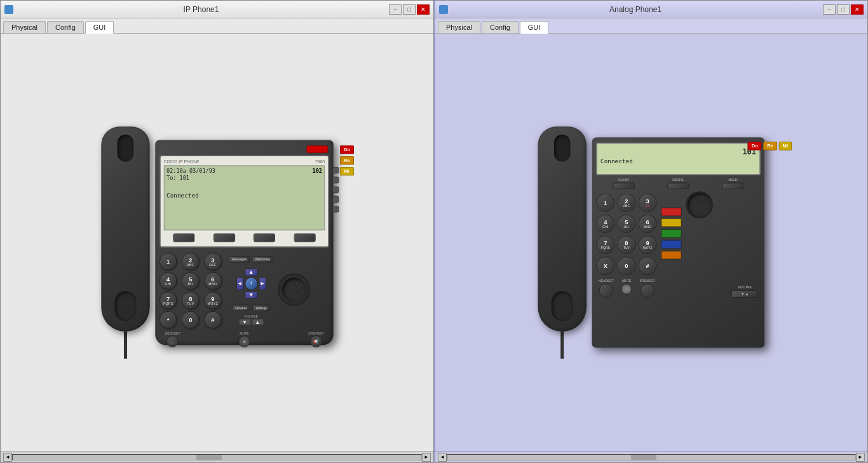  What do you see at coordinates (212, 300) in the screenshot?
I see `ip-key-9: 9WXYZ` at bounding box center [212, 300].